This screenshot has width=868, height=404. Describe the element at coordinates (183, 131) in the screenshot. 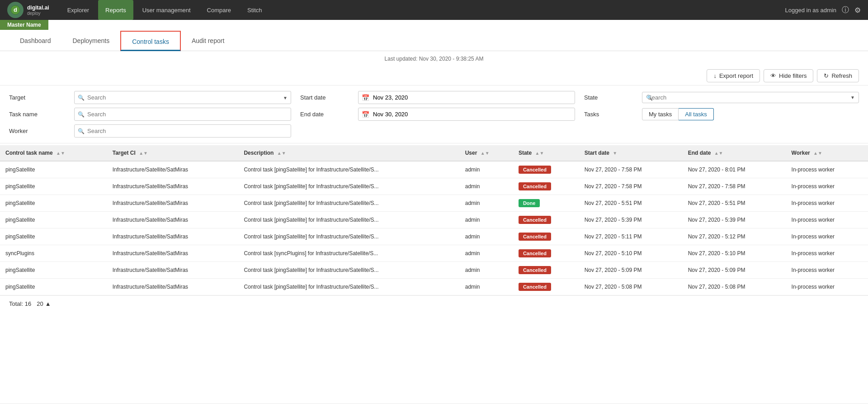

I see `worker-input-wrap: 🔍` at that location.